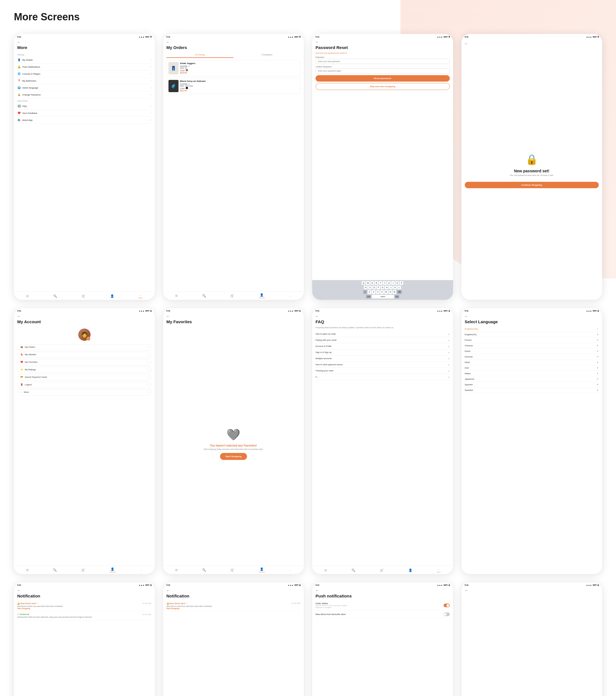  Describe the element at coordinates (84, 113) in the screenshot. I see `give-feedback-item: ❤️Give Feedback ›` at that location.